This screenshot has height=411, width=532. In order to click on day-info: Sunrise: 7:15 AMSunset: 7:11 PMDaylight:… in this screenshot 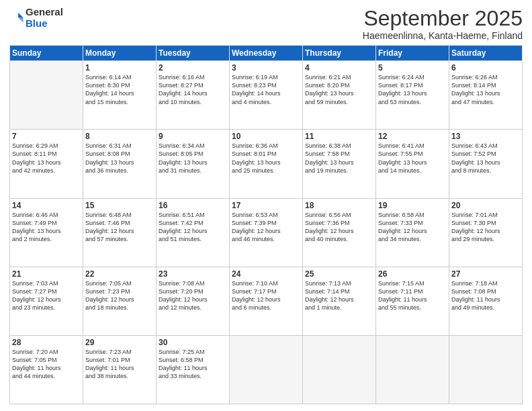, I will do `click(412, 295)`.